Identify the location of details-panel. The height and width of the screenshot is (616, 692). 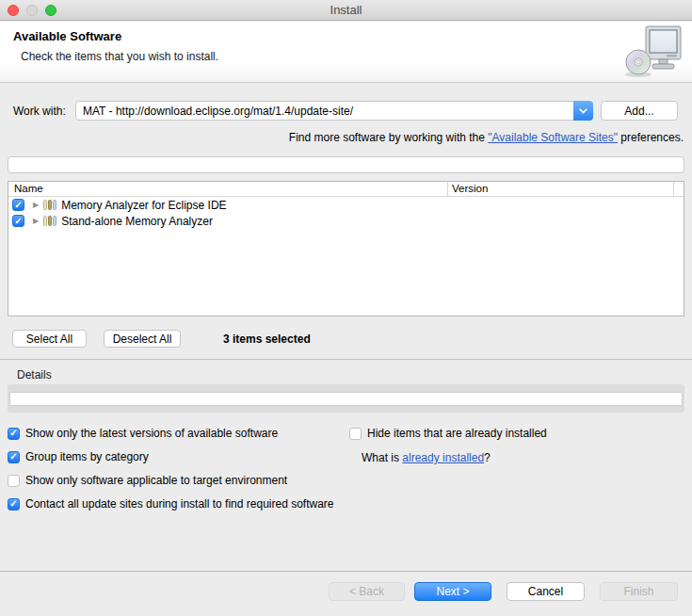
(346, 398).